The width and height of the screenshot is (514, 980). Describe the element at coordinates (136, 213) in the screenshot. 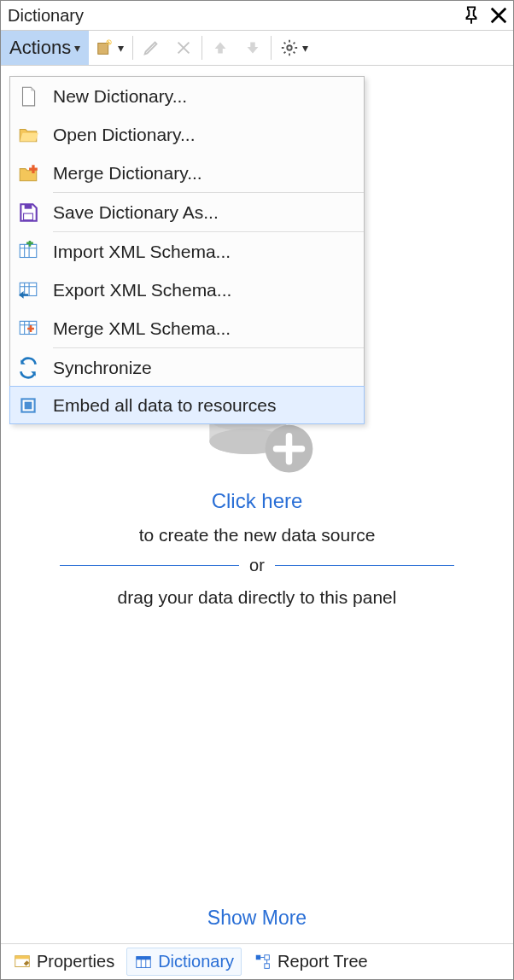

I see `menu-item-label: Save Dictionary As...` at that location.